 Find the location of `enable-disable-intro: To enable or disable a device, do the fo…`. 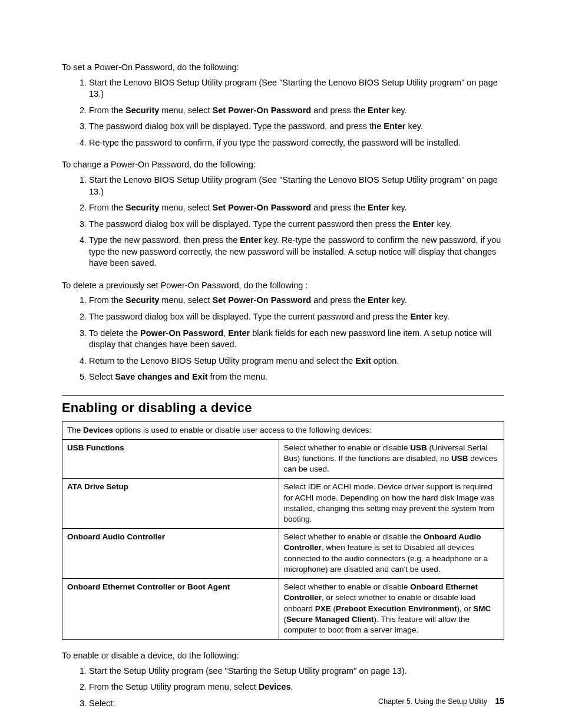

enable-disable-intro: To enable or disable a device, do the fo… is located at coordinates (283, 656).